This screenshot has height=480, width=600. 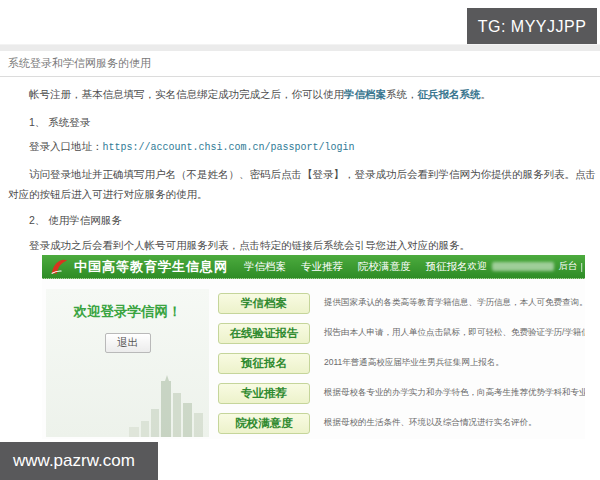 I want to click on service-desc: 根据母校的生活条件、环境以及综合情况进行实名评价。, so click(x=430, y=423).